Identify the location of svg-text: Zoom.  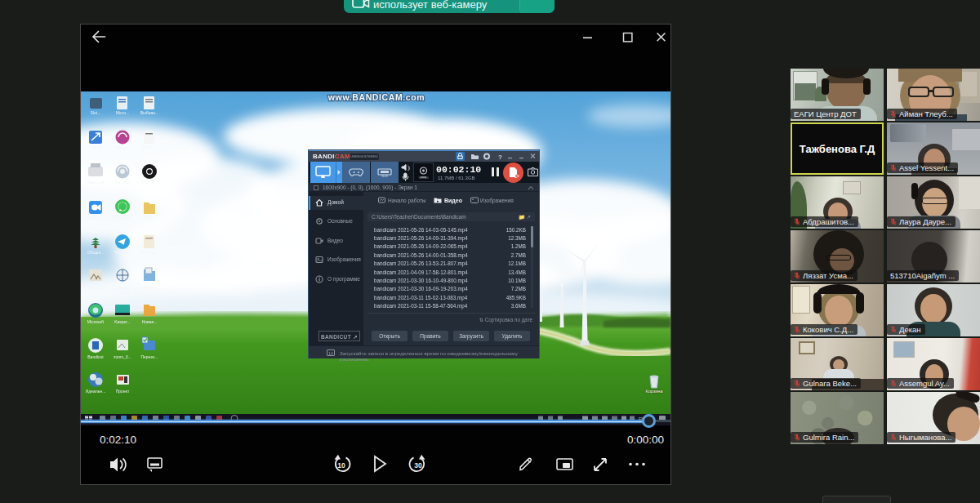
(96, 217).